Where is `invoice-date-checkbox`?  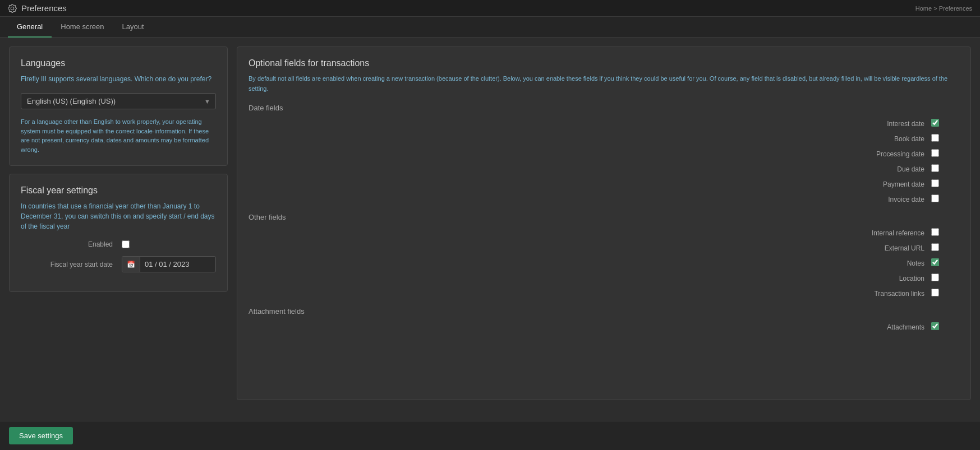
invoice-date-checkbox is located at coordinates (935, 198).